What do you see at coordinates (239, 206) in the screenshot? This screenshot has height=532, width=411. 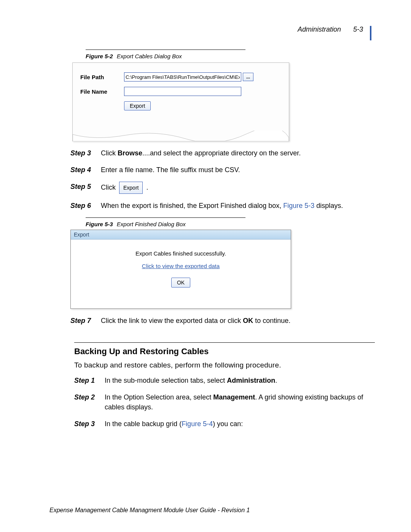 I see `step-body: When the export is finished, the Export …` at bounding box center [239, 206].